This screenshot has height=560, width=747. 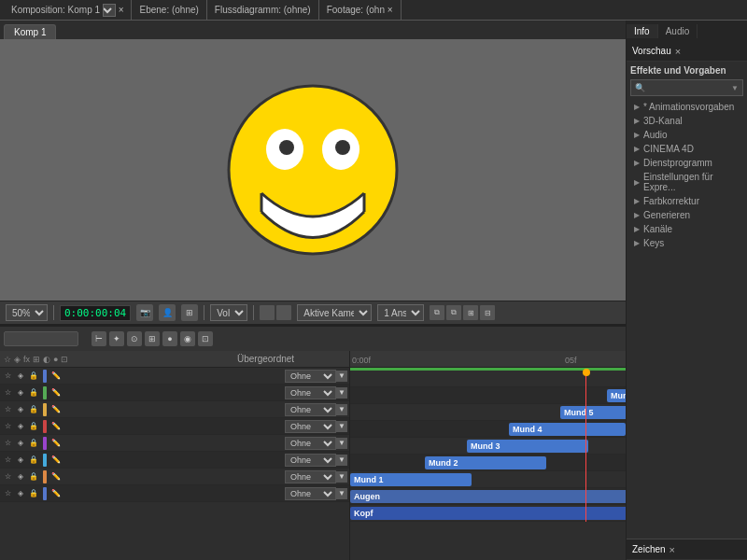 What do you see at coordinates (528, 446) in the screenshot?
I see `track-bar: Mund 3` at bounding box center [528, 446].